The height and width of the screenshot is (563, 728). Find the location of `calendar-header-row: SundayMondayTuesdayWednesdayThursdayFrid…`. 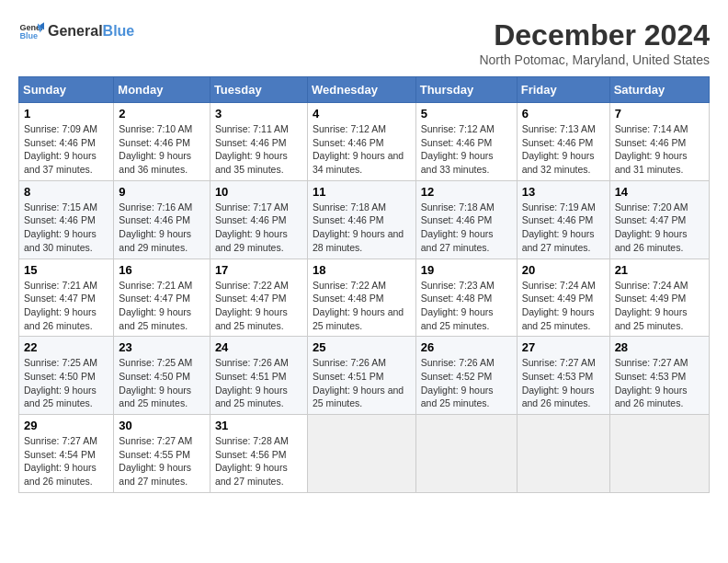

calendar-header-row: SundayMondayTuesdayWednesdayThursdayFrid… is located at coordinates (364, 90).